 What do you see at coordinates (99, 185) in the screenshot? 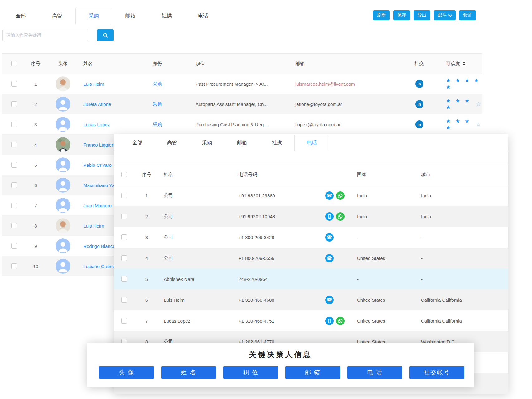
I see `contact-name-link: Maximiliano Ya` at bounding box center [99, 185].